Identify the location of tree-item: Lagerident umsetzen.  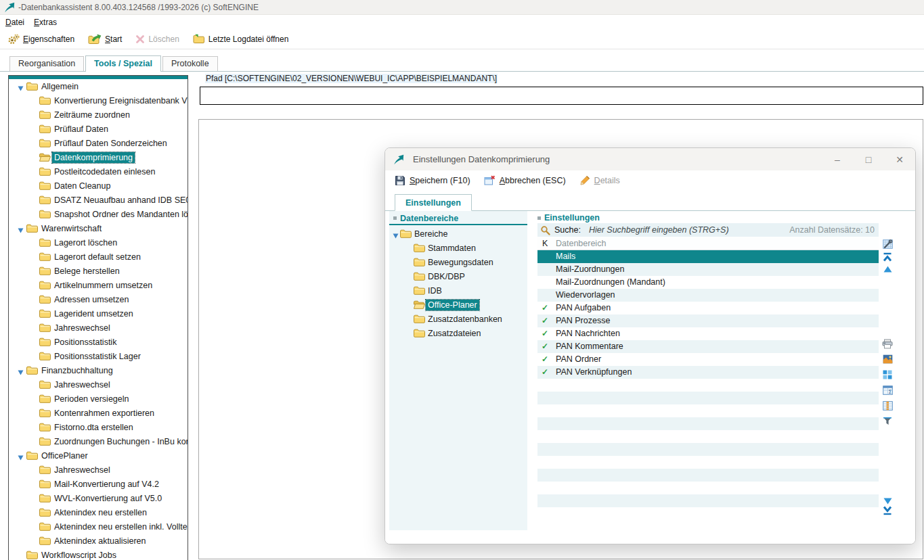
(98, 314).